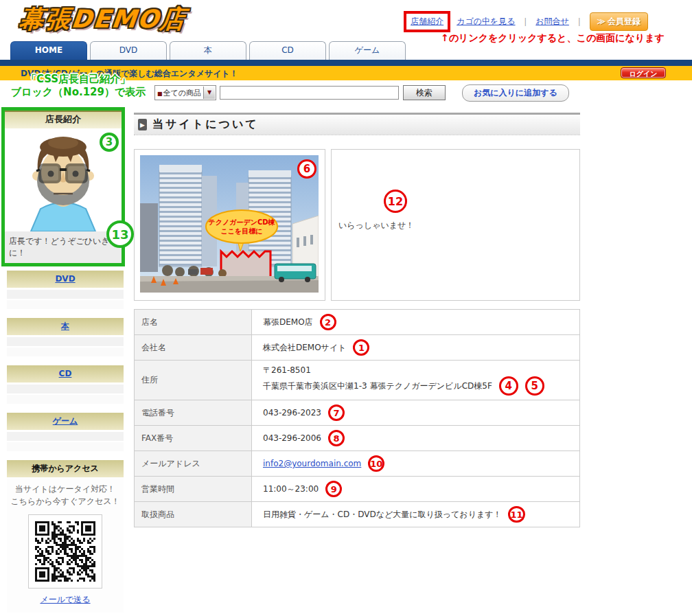  I want to click on selected-category: ■全ての商品, so click(178, 93).